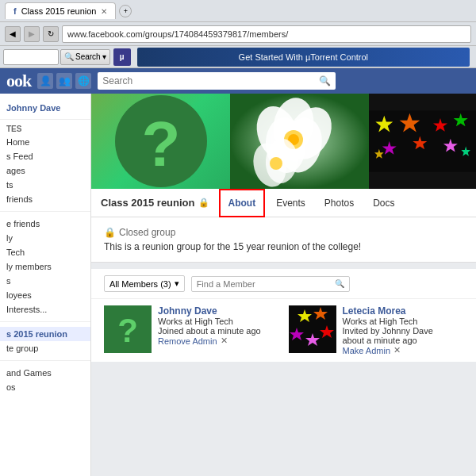  I want to click on johnny-avatar-svg: ?, so click(128, 329).